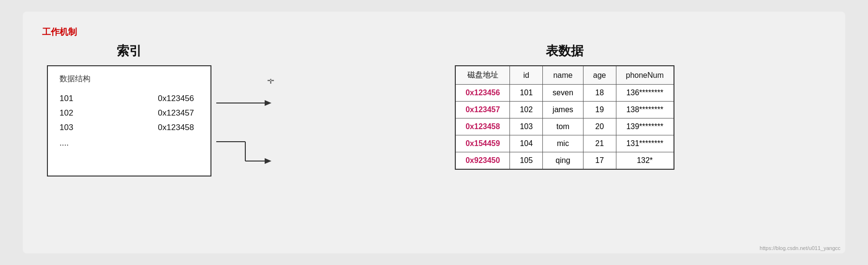 Image resolution: width=868 pixels, height=265 pixels. Describe the element at coordinates (645, 127) in the screenshot. I see `cell-phone-2: 139********` at that location.